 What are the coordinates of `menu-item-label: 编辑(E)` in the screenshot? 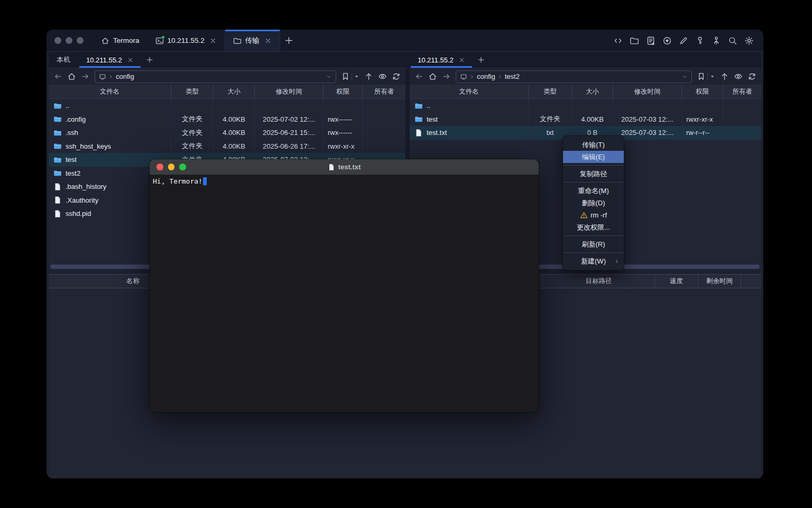 It's located at (593, 157).